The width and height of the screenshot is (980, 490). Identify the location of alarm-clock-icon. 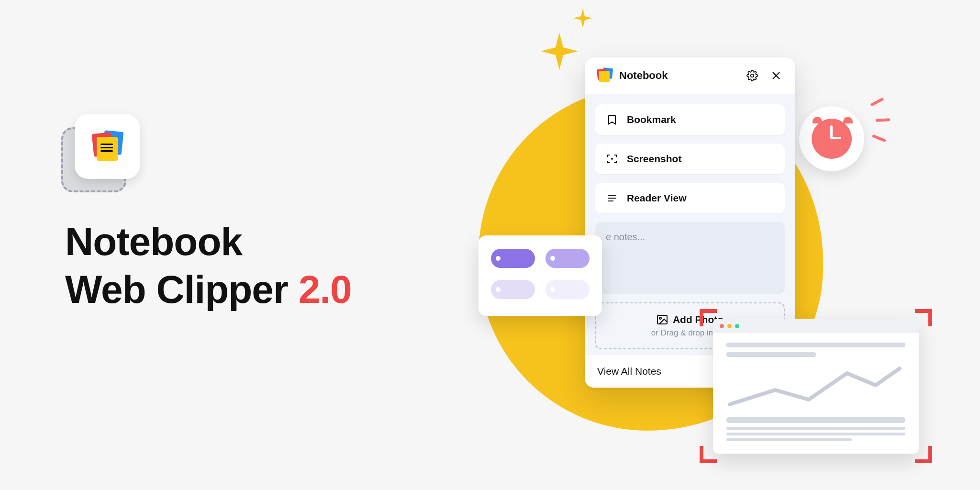
(832, 139).